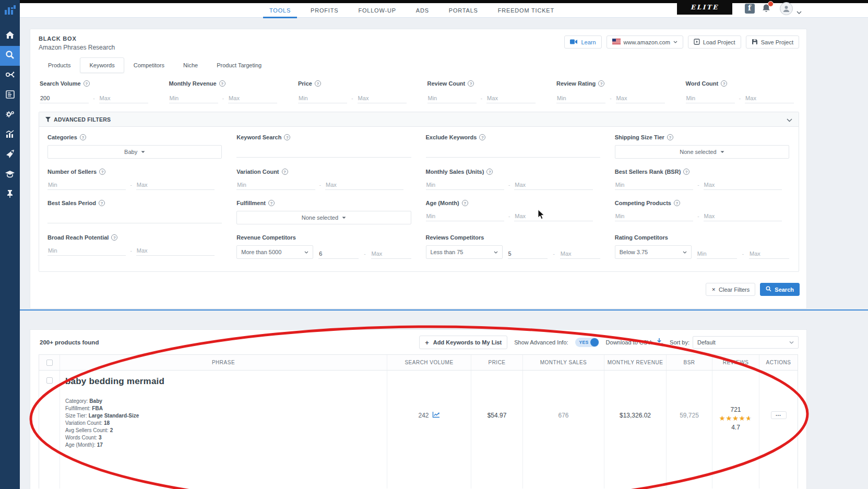 The height and width of the screenshot is (489, 868). What do you see at coordinates (789, 120) in the screenshot?
I see `collapse-chevron-icon` at bounding box center [789, 120].